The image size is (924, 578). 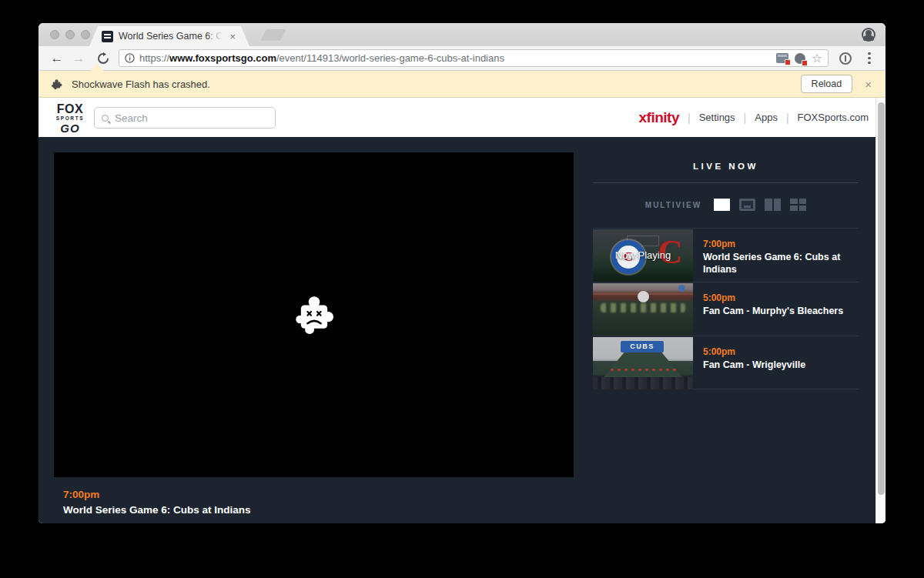 I want to click on site-header: FOX SPORTS GO xfinity | Settings | Apps …, so click(x=457, y=117).